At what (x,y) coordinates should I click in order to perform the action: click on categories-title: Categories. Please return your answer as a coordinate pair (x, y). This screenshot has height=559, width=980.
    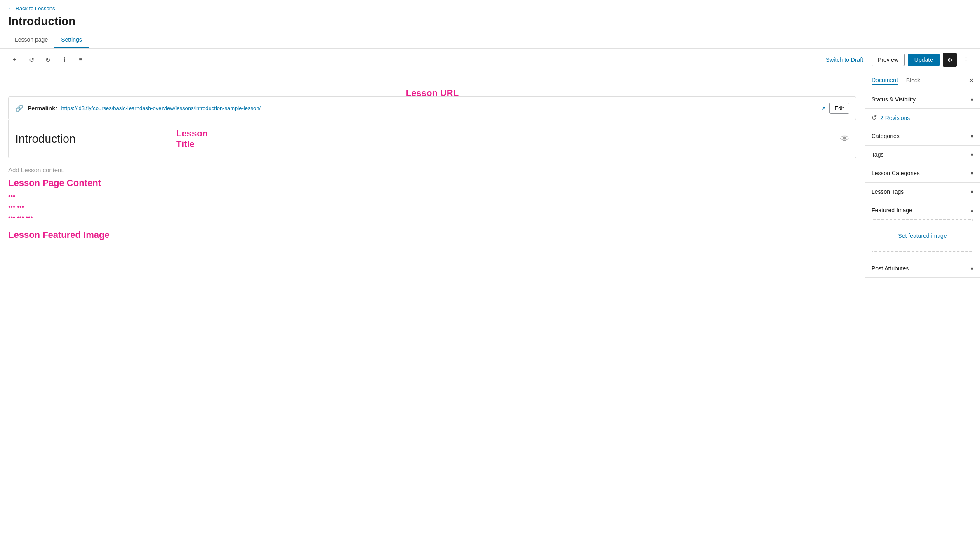
    Looking at the image, I should click on (886, 136).